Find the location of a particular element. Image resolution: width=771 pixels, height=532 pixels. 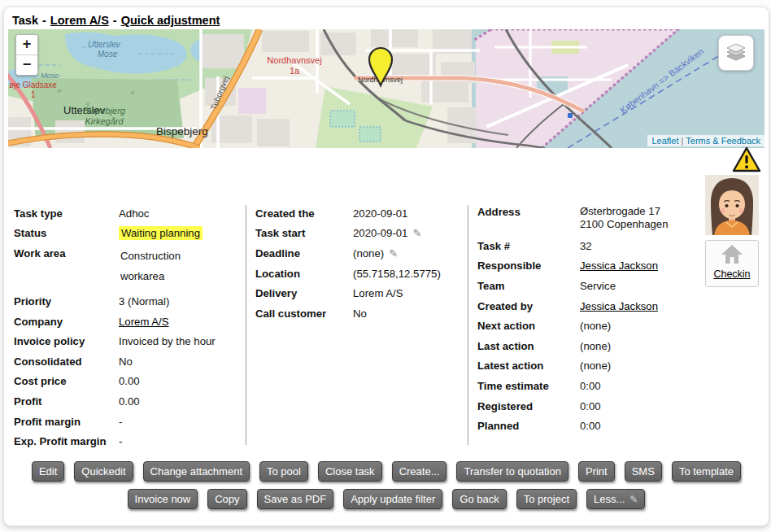

quickedit-button: Quickedit is located at coordinates (103, 472).